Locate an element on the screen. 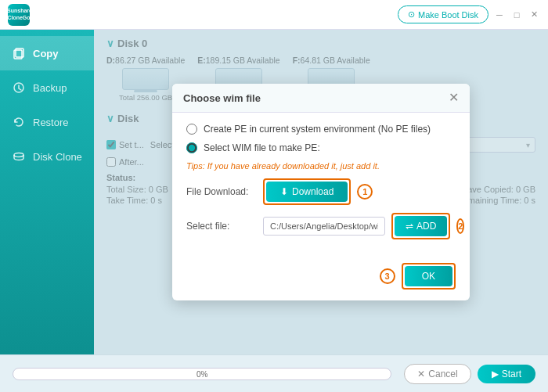 This screenshot has width=548, height=392. make-boot-label: Make Boot Disk is located at coordinates (448, 15).